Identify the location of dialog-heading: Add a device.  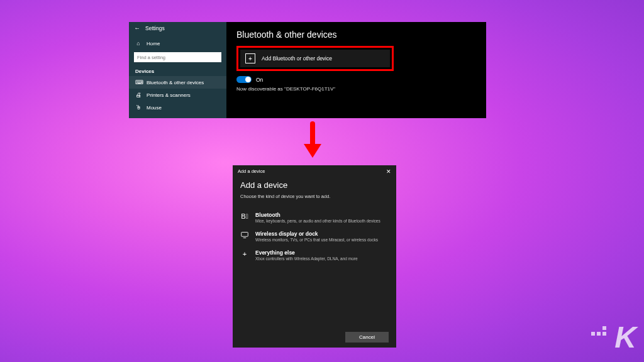
(314, 185).